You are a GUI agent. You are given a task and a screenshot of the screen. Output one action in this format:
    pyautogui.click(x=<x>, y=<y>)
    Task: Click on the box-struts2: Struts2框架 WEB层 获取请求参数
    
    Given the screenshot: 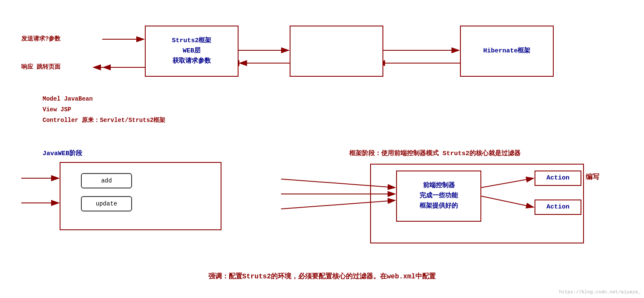 What is the action you would take?
    pyautogui.click(x=192, y=51)
    